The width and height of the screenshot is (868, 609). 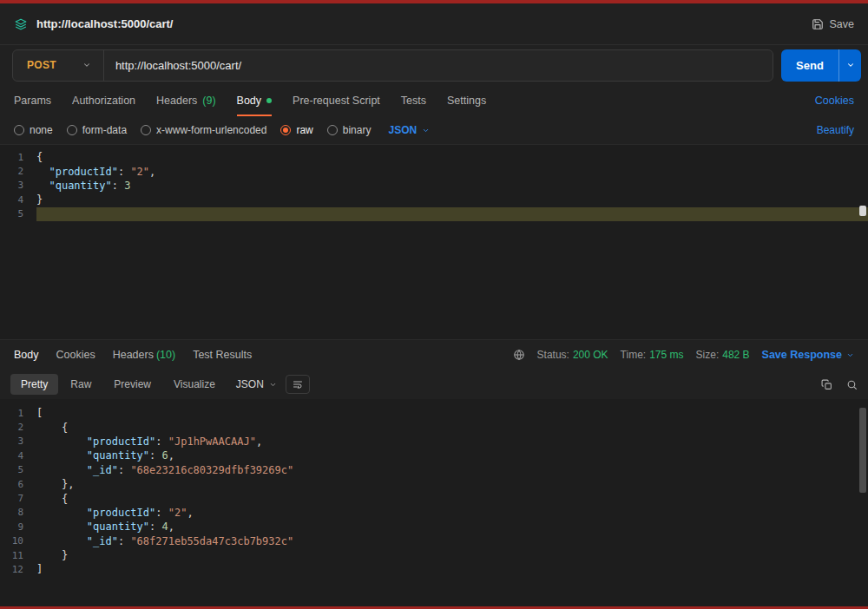 I want to click on view-tab-visualize: Visualize, so click(x=194, y=384).